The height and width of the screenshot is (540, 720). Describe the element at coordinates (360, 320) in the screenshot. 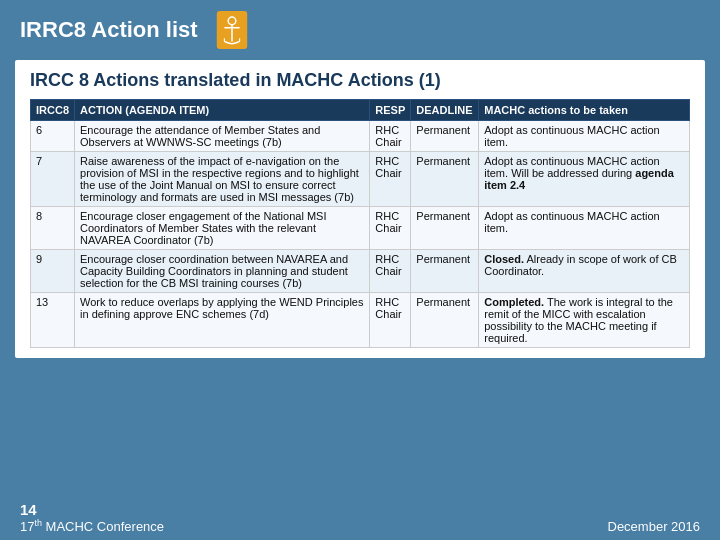

I see `table-row: 13Work to reduce overlaps by applying th…` at that location.